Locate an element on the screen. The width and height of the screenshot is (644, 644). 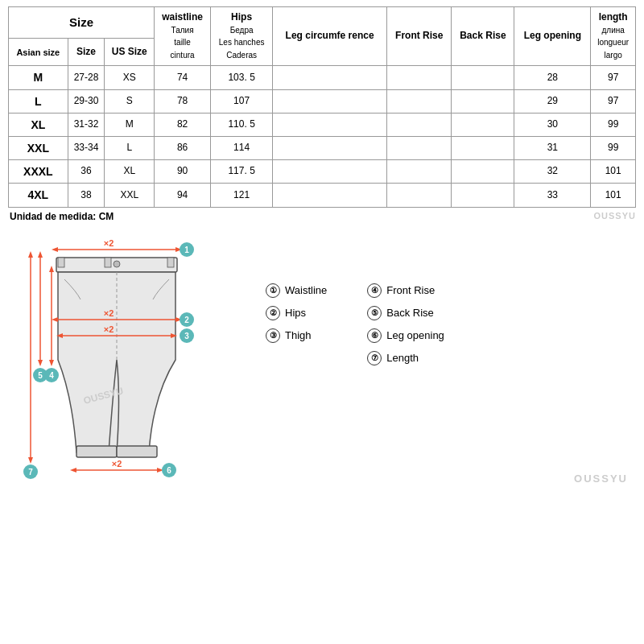
size-subheader: Size is located at coordinates (86, 52).